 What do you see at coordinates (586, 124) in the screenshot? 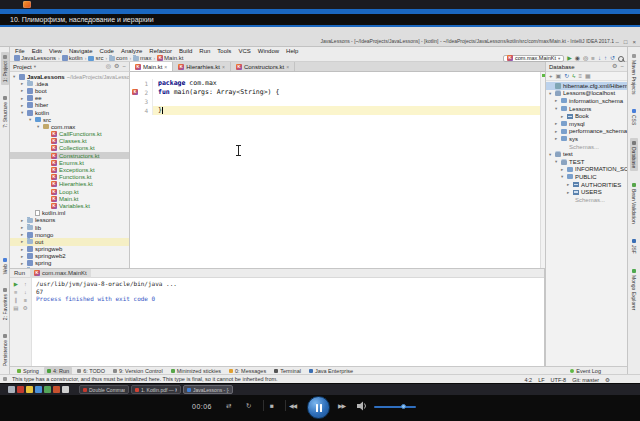
I see `db-item-mysql: ▸mysql` at bounding box center [586, 124].